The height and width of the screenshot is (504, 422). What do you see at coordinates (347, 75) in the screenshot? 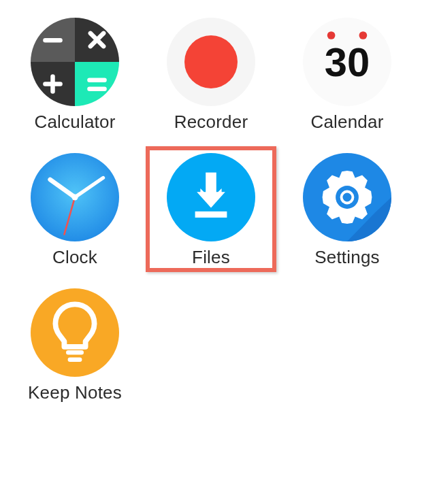
I see `app-calendar: 30 Calendar` at bounding box center [347, 75].